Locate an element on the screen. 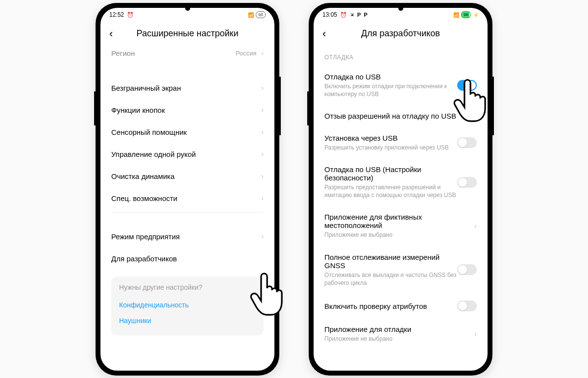  toggle-install-usb is located at coordinates (467, 143).